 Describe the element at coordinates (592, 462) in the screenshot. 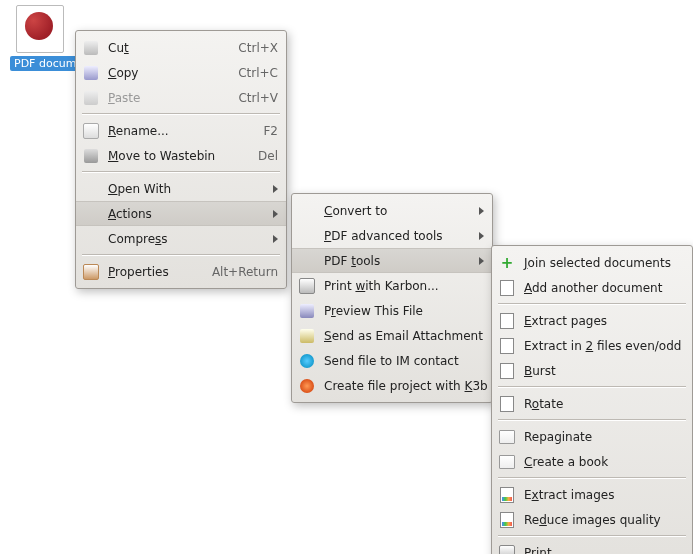

I see `menu-create-book: Create a book` at that location.